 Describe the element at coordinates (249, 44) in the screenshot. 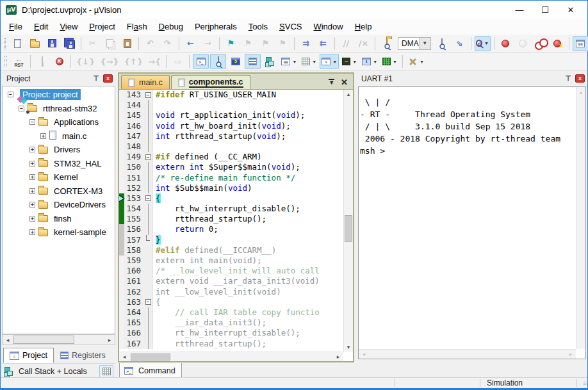

I see `next-bookmark-button: ⚑` at that location.